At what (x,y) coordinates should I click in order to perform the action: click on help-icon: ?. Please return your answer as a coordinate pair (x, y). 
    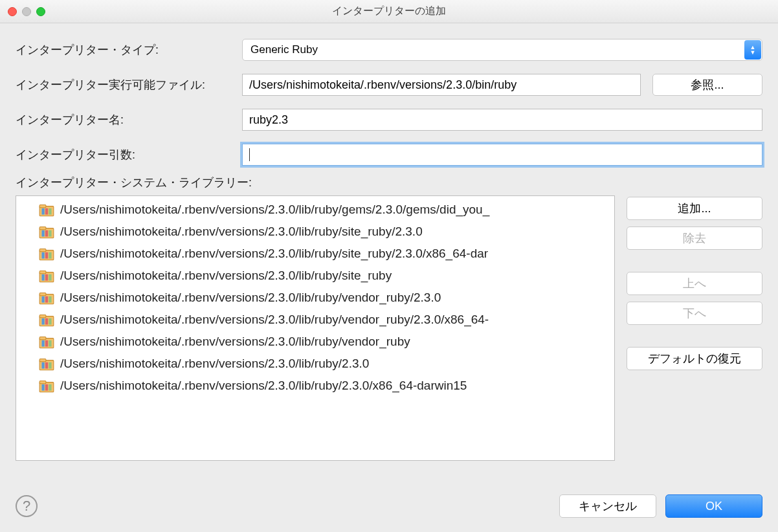
    Looking at the image, I should click on (27, 506).